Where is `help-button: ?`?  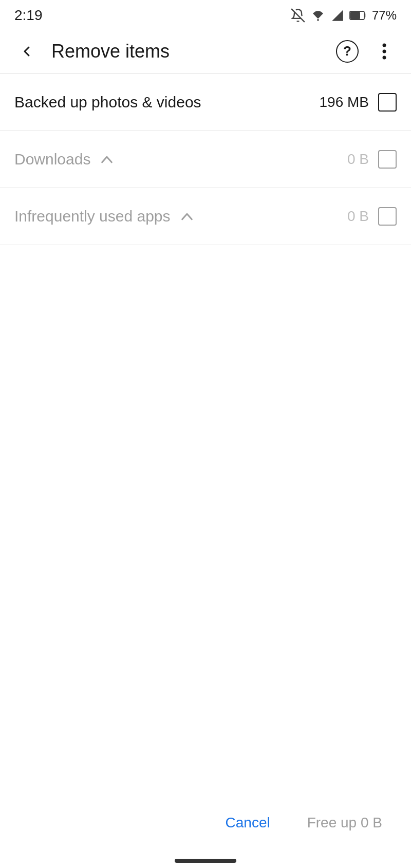 help-button: ? is located at coordinates (347, 51).